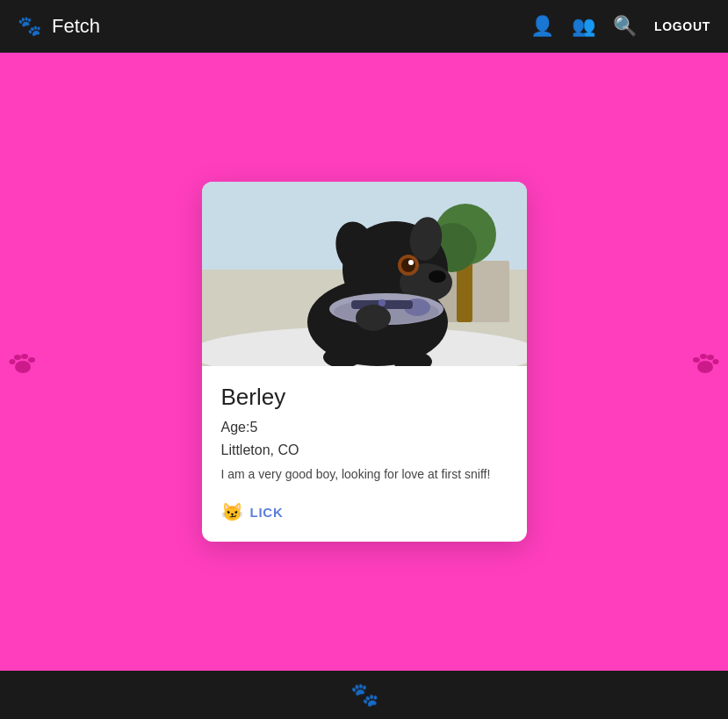 This screenshot has height=719, width=728. I want to click on card-body: Berley Age:5 Littleton, CO I am a very g…, so click(364, 454).